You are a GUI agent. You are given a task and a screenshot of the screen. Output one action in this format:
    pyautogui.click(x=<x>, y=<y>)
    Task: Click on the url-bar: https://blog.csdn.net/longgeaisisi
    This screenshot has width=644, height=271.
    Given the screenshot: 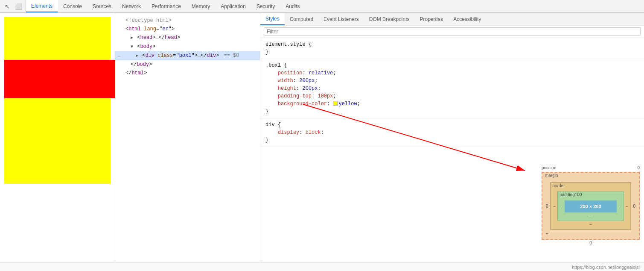 What is the action you would take?
    pyautogui.click(x=322, y=267)
    